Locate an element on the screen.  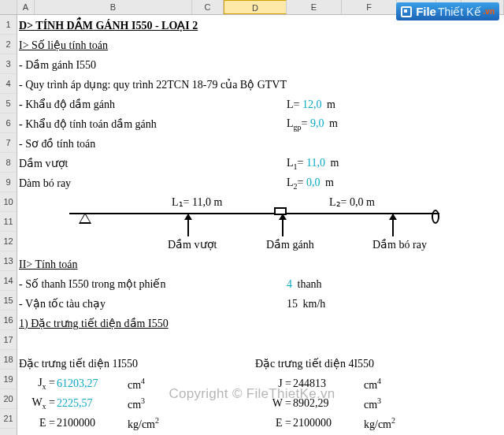
row-header: 10 is located at coordinates (8, 202).